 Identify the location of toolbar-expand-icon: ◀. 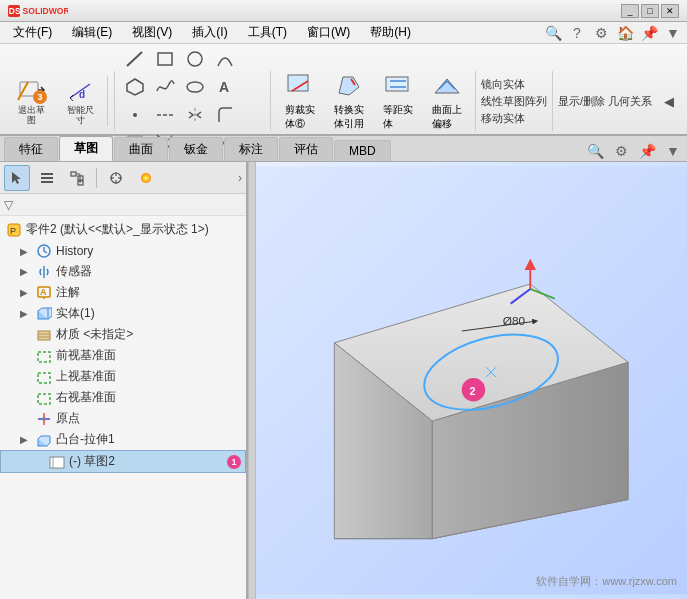
(669, 101).